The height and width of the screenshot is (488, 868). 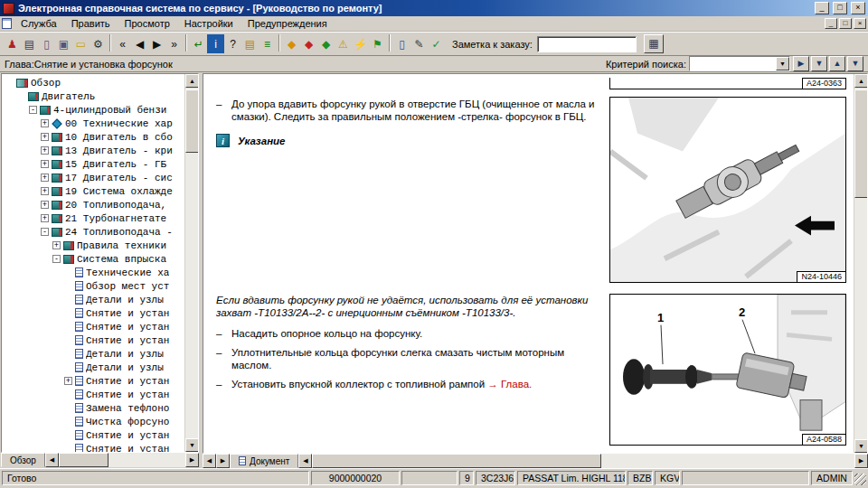 I want to click on tree-item: + 10 Двигатель в сбо, so click(x=93, y=137).